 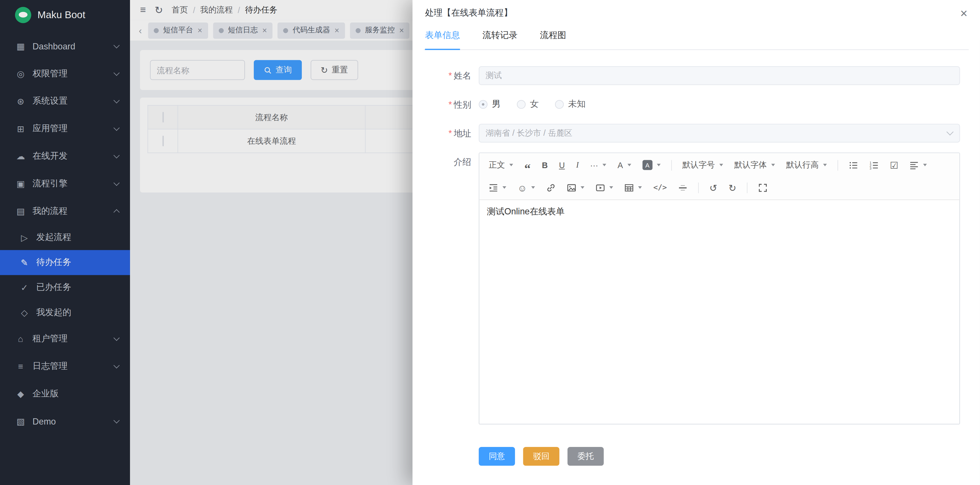 What do you see at coordinates (648, 165) in the screenshot?
I see `bg-color-icon: A` at bounding box center [648, 165].